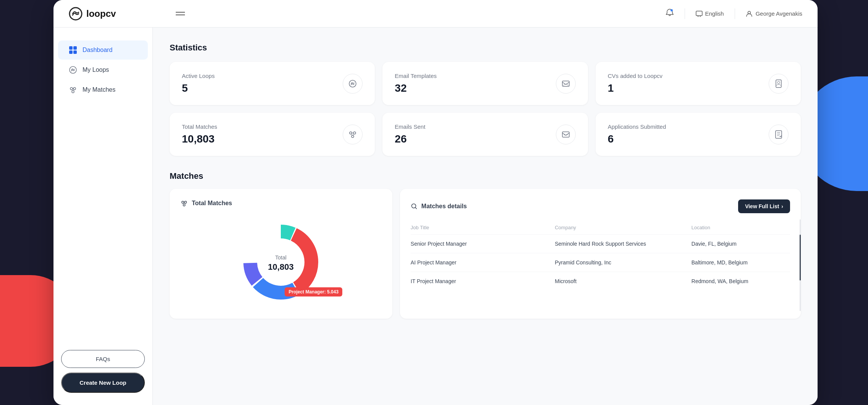 This screenshot has height=405, width=868. I want to click on scrollbar-thumb, so click(800, 258).